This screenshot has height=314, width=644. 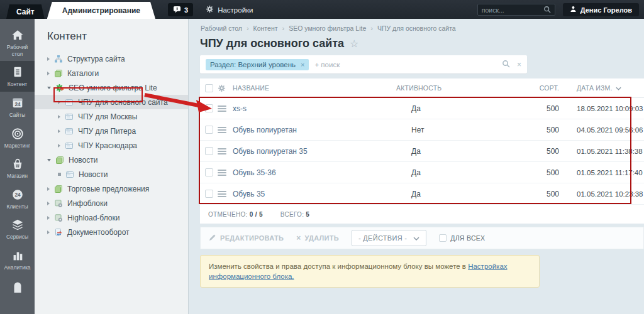 What do you see at coordinates (314, 88) in the screenshot?
I see `column-header-name: НАЗВАНИЕ` at bounding box center [314, 88].